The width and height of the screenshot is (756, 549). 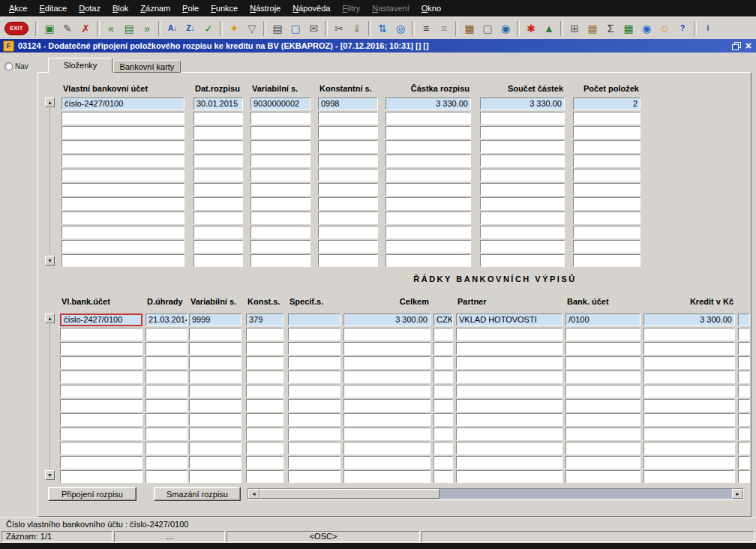 What do you see at coordinates (208, 28) in the screenshot?
I see `commit-icon: ✓` at bounding box center [208, 28].